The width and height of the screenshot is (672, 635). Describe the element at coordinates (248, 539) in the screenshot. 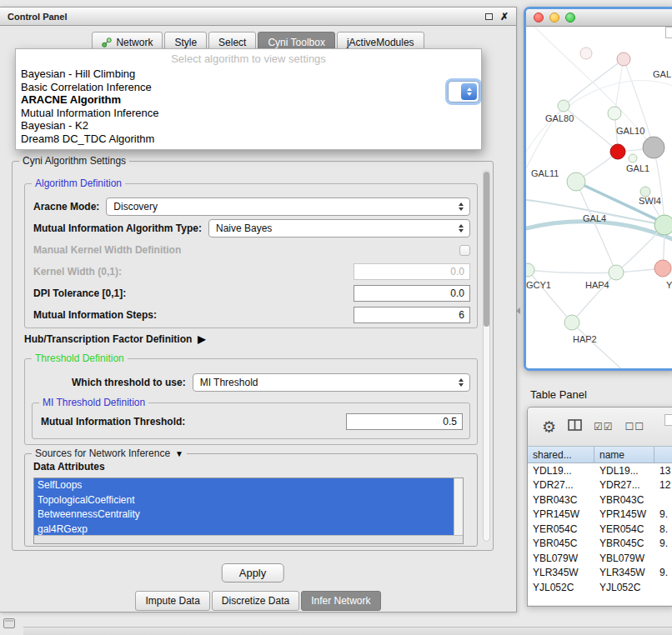

I see `list-horizontal-scrollbar` at that location.